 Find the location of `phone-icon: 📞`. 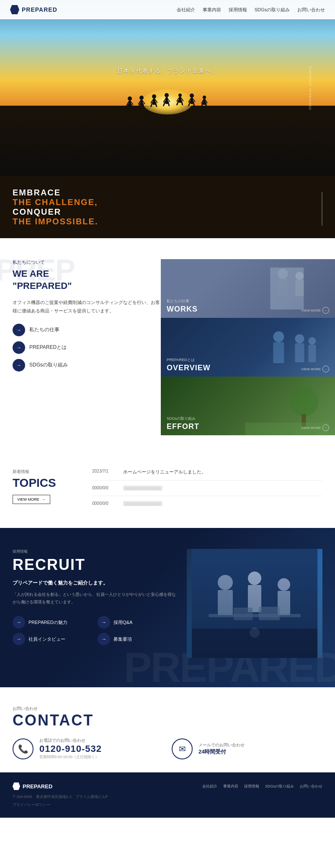

phone-icon: 📞 is located at coordinates (23, 749).